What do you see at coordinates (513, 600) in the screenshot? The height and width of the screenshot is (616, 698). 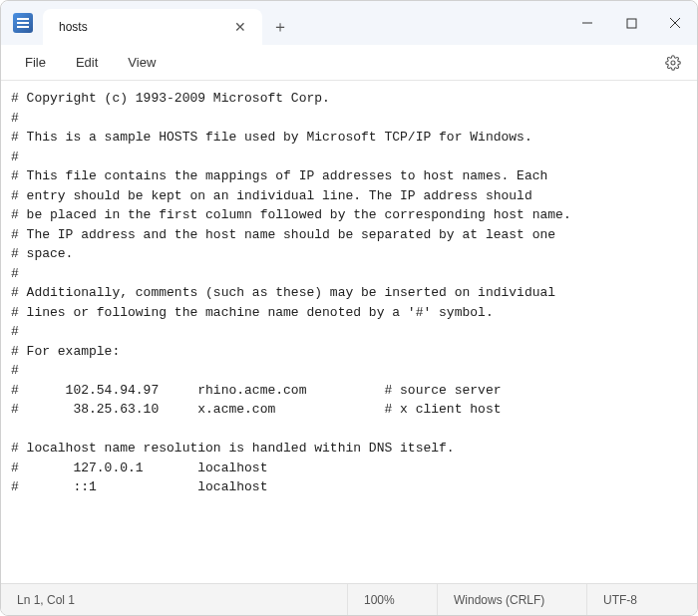 I see `status-line-ending: Windows (CRLF)` at bounding box center [513, 600].